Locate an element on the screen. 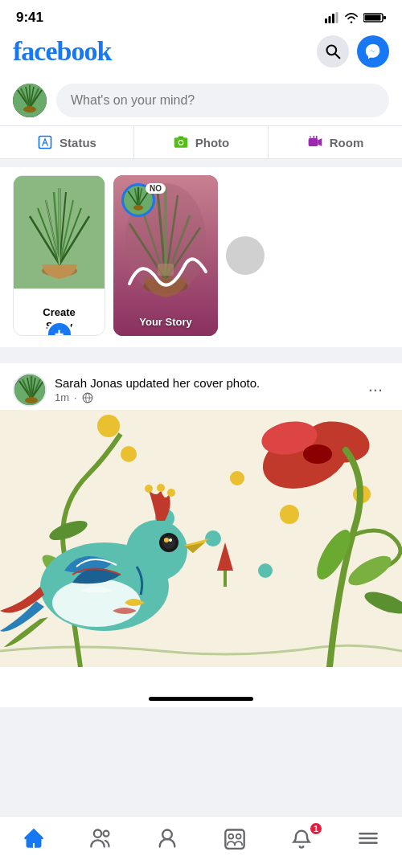 Image resolution: width=402 pixels, height=868 pixels. status-icon is located at coordinates (45, 142).